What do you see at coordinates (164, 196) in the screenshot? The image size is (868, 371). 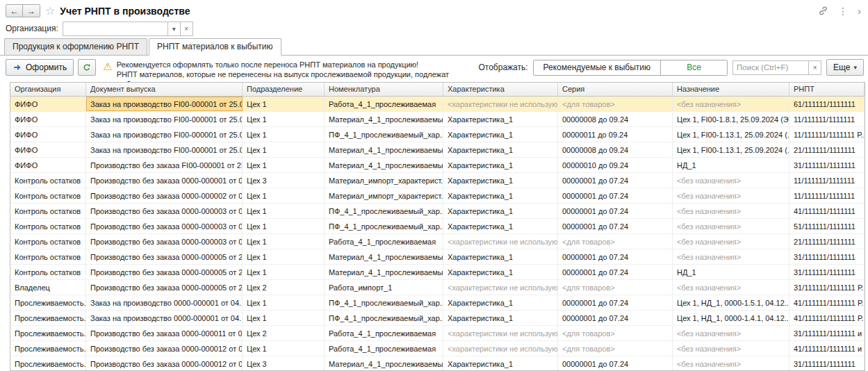 I see `table-cell: Производство без заказа 0000-000002 от 0…` at bounding box center [164, 196].